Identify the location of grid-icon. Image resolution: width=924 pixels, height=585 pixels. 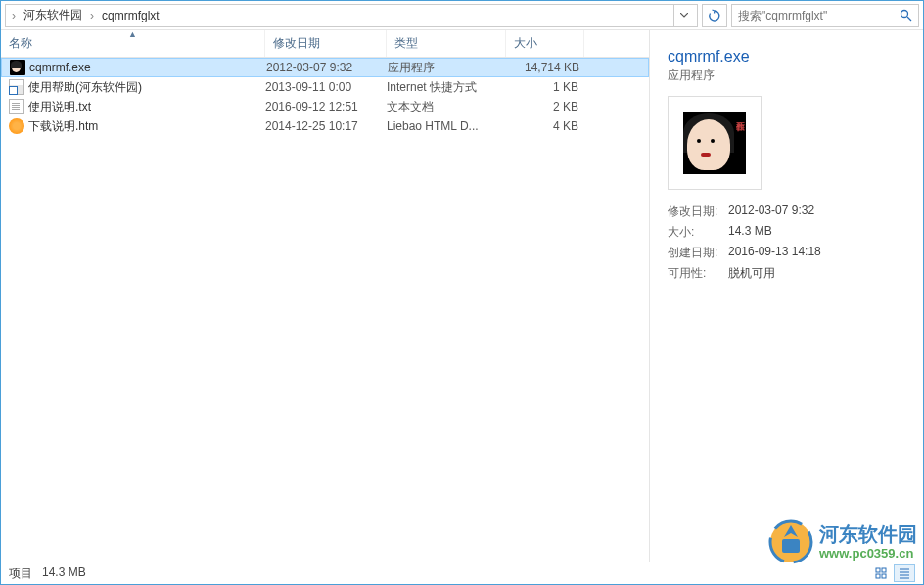
(881, 573).